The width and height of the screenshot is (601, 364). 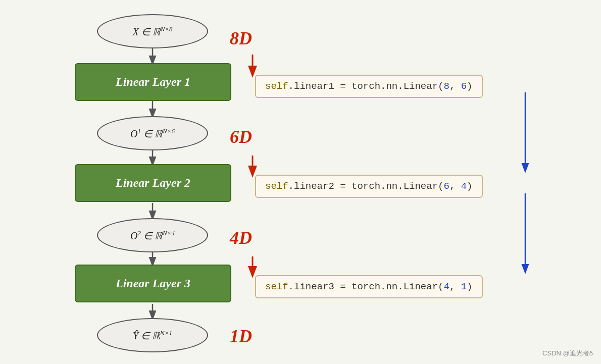 What do you see at coordinates (568, 353) in the screenshot?
I see `watermark: CSDN @追光者δ` at bounding box center [568, 353].